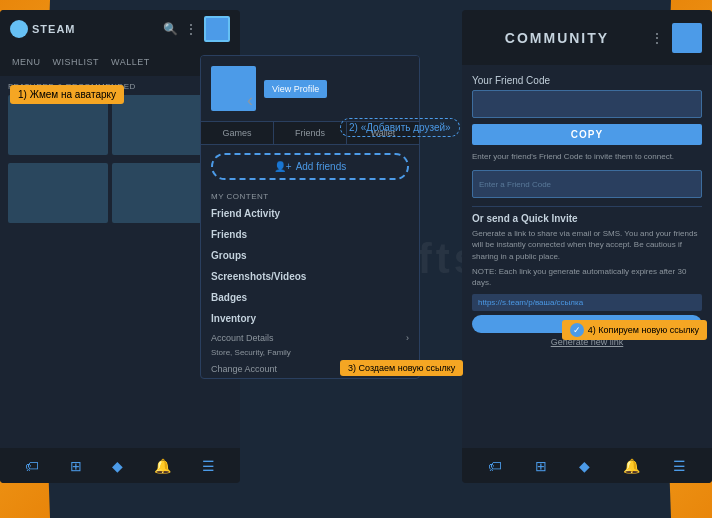 This screenshot has width=712, height=518. What do you see at coordinates (310, 133) in the screenshot?
I see `profile-nav-friends: Friends` at bounding box center [310, 133].